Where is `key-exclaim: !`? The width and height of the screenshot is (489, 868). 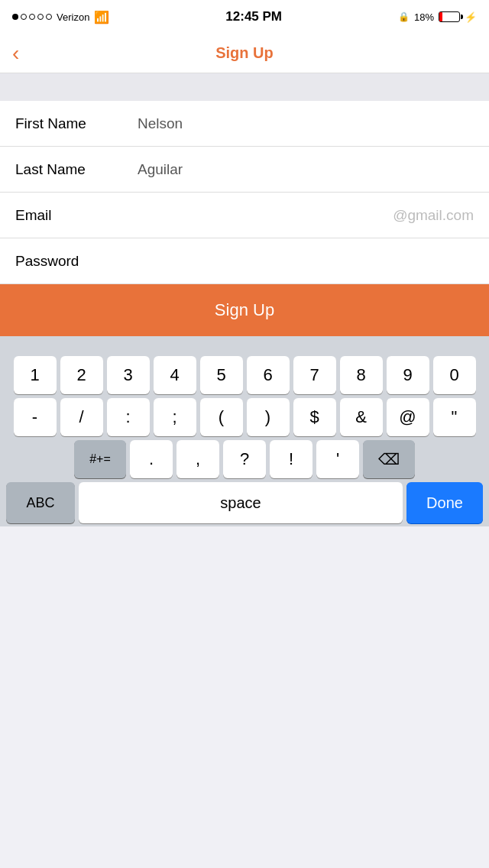
key-exclaim: ! is located at coordinates (291, 459).